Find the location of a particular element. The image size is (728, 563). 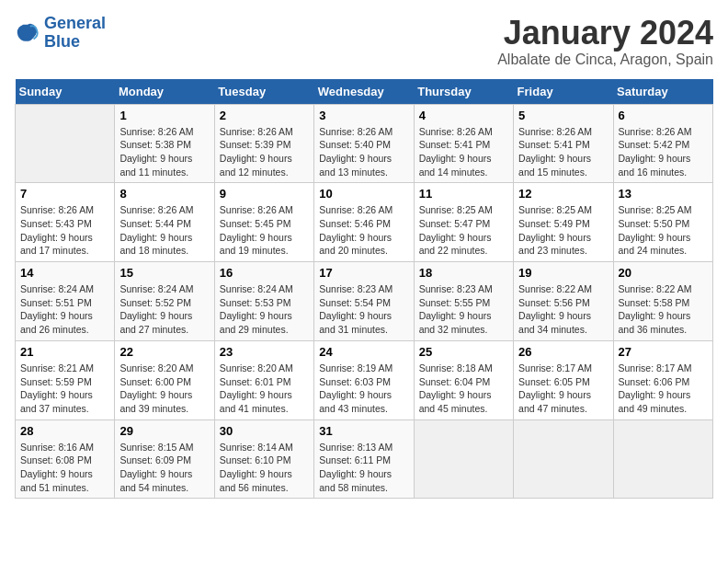

weekday-header-sunday: Sunday is located at coordinates (65, 92).